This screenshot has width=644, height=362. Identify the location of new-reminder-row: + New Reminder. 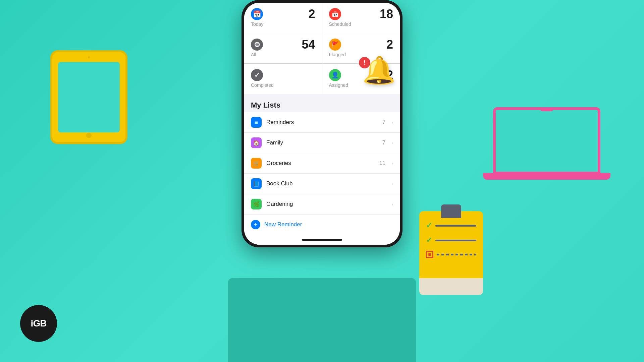
(322, 225).